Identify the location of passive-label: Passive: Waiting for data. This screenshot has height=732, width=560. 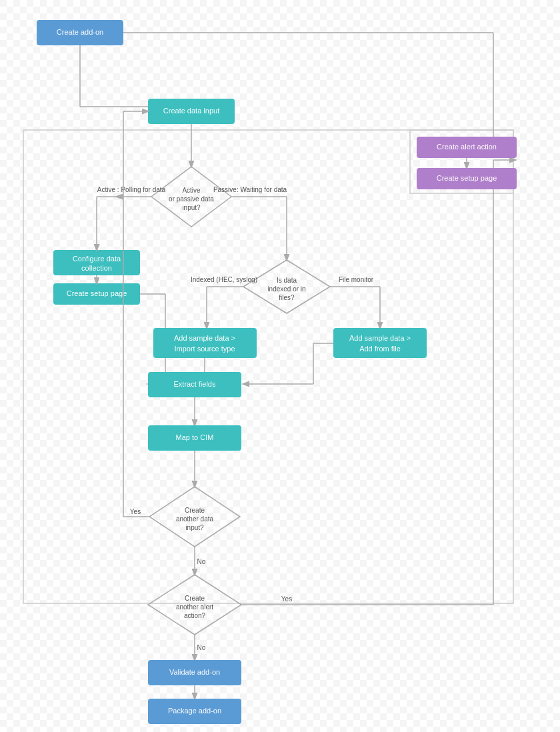
(251, 189).